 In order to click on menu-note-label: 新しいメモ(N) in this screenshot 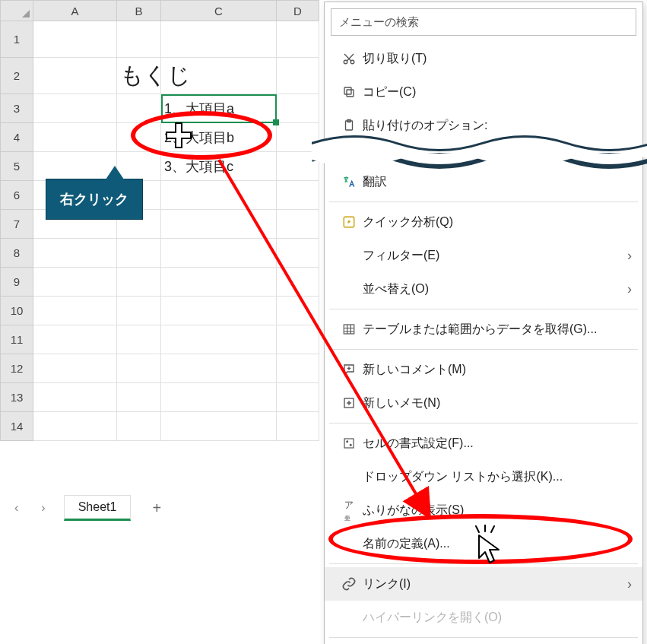, I will do `click(497, 403)`.